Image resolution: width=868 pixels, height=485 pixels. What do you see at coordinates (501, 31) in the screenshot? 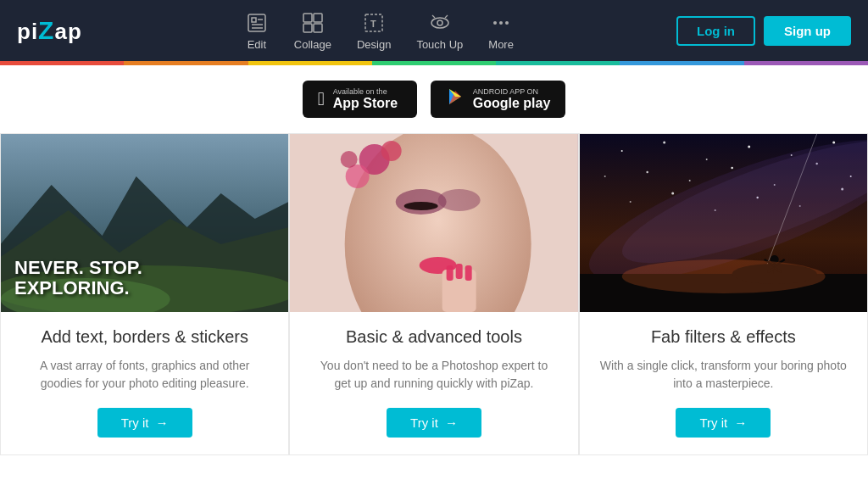
I see `nav-more: More` at bounding box center [501, 31].